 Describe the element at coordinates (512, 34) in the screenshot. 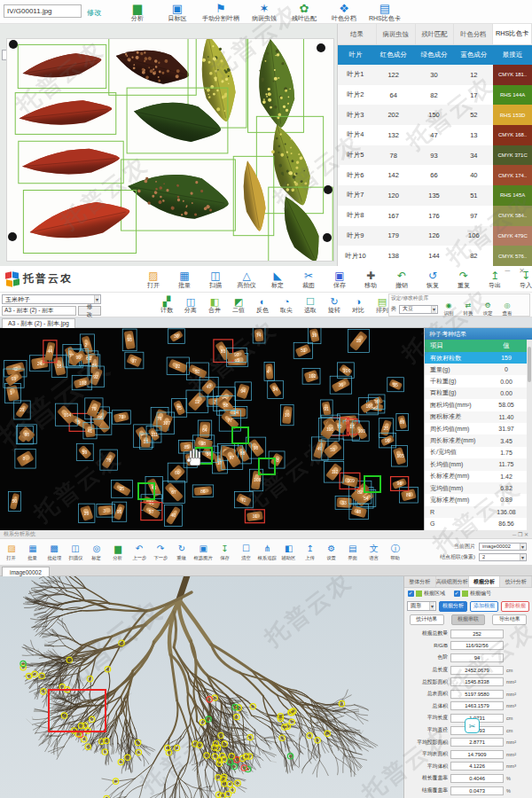

I see `results-tab: RHS比色卡` at that location.